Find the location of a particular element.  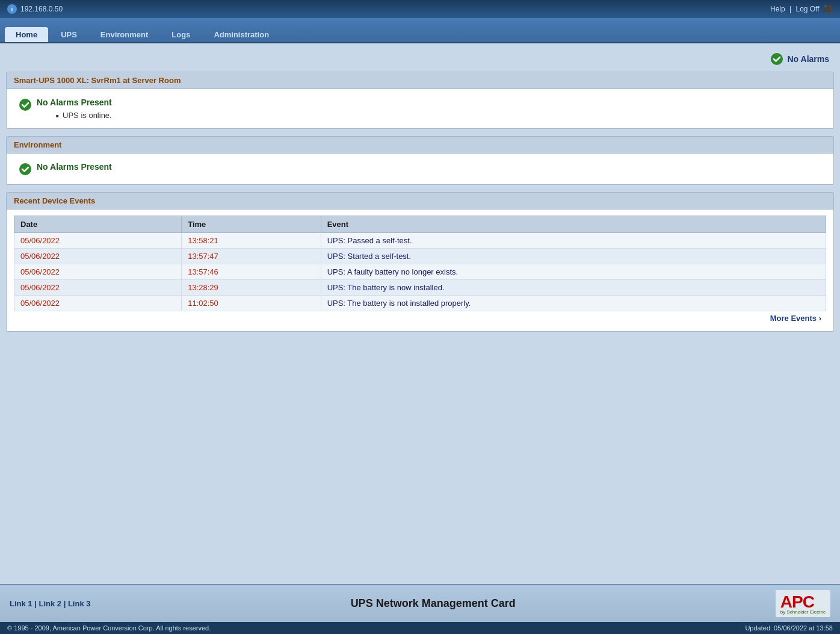

col-event: Event is located at coordinates (573, 225).